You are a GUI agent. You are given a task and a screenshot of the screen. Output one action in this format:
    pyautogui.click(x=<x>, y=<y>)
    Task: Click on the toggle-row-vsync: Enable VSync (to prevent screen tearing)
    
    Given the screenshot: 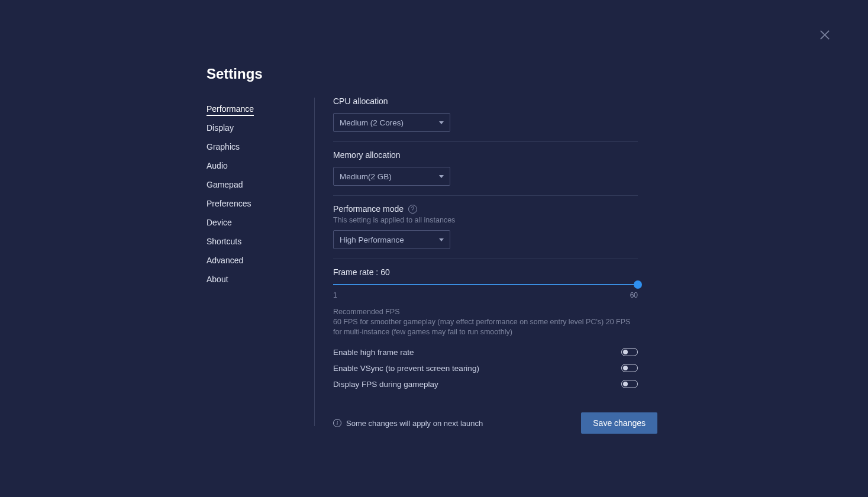 What is the action you would take?
    pyautogui.click(x=485, y=368)
    